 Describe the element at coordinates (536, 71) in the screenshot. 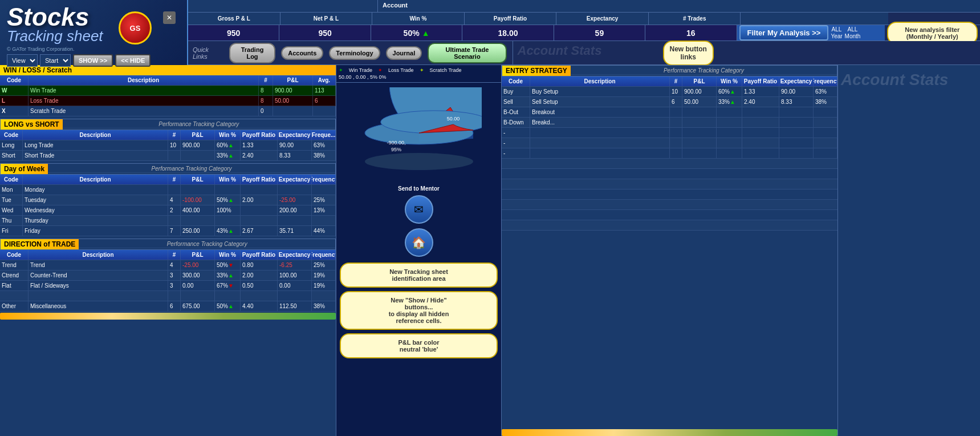

I see `es-title: ENTRY STRATEGY` at that location.